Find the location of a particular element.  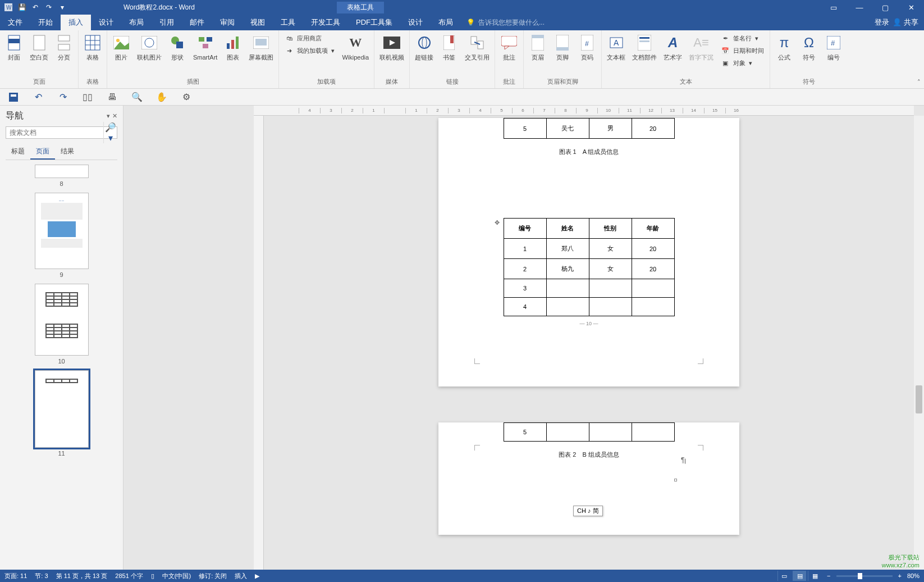

maximize-icon: ▢ is located at coordinates (885, 7).